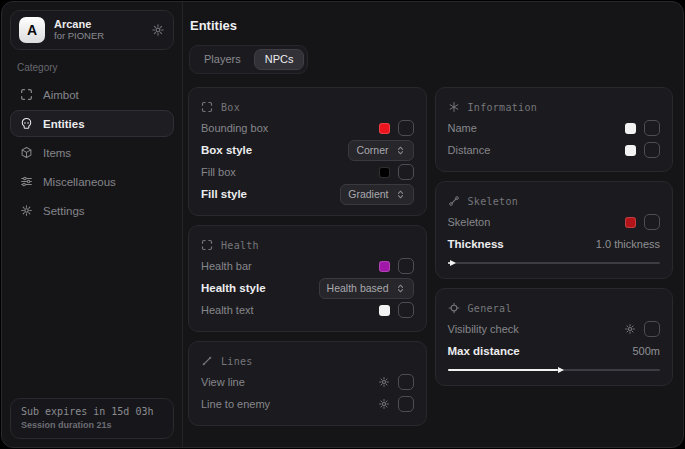  Describe the element at coordinates (484, 329) in the screenshot. I see `row-label: Visibility check` at that location.